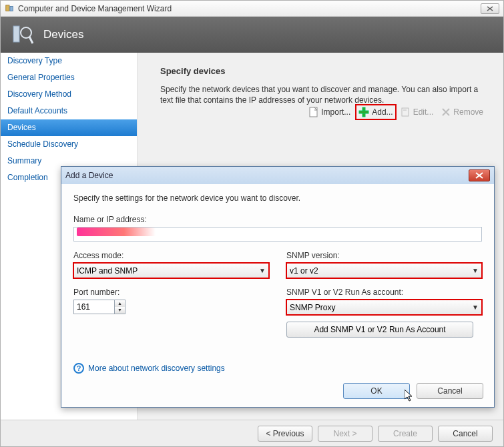  What do you see at coordinates (278, 312) in the screenshot?
I see `row-port-runas: Port number: ▲ ▼ SNMP V1 or V2 Run As ac…` at bounding box center [278, 312].